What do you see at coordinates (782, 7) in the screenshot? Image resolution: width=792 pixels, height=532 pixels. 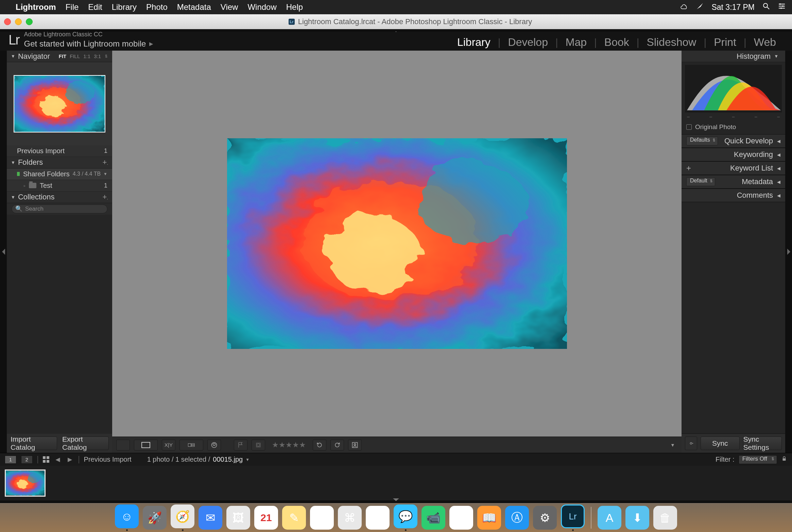 I see `control-center-icon` at bounding box center [782, 7].